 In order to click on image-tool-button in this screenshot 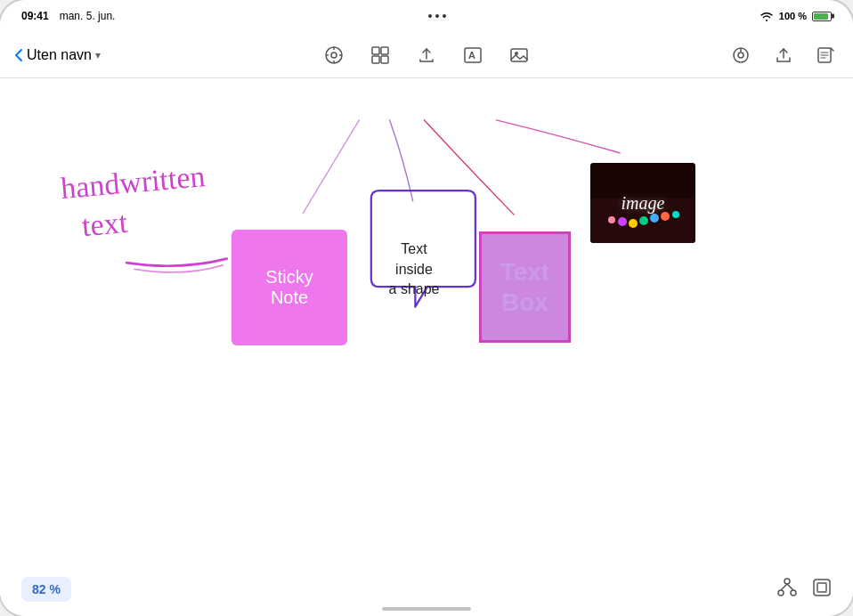, I will do `click(519, 55)`.